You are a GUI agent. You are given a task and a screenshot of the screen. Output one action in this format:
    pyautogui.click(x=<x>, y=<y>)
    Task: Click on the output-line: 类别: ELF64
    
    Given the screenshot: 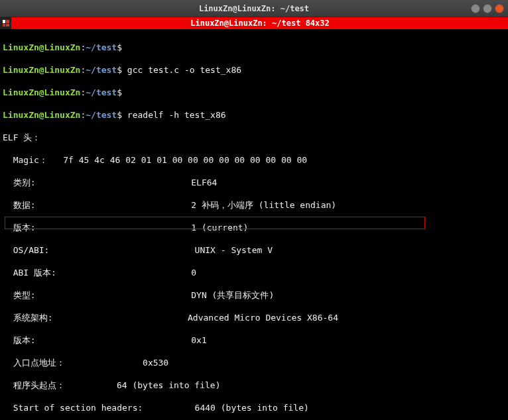 What is the action you would take?
    pyautogui.click(x=254, y=183)
    